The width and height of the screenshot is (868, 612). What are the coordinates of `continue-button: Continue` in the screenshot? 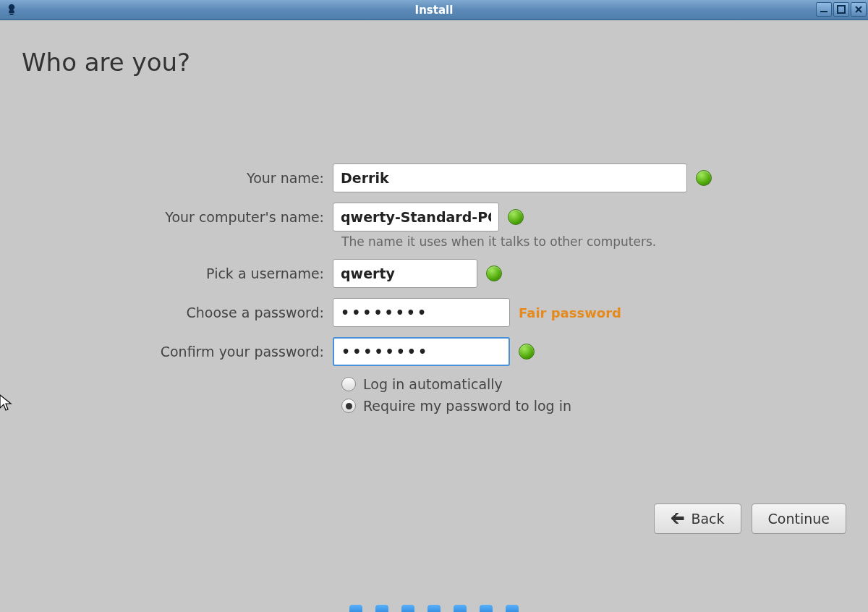 It's located at (799, 519).